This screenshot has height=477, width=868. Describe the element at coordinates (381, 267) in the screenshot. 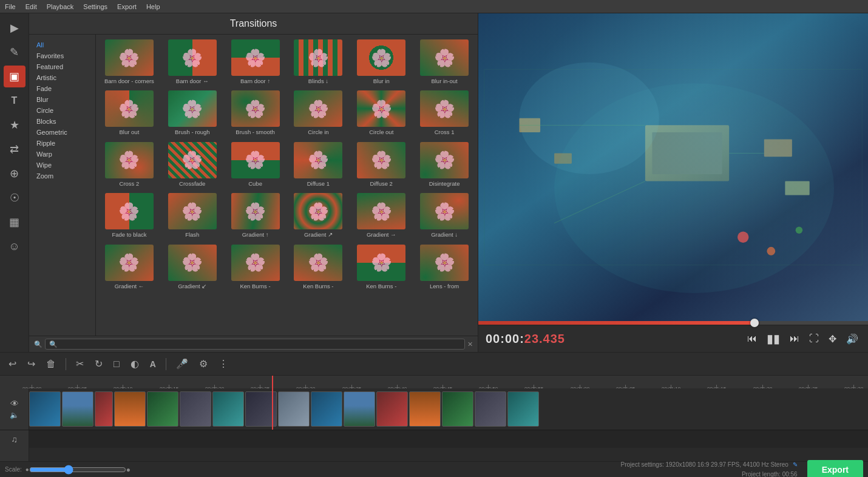

I see `transition-item-29: 🌸 Ken Burns -` at that location.